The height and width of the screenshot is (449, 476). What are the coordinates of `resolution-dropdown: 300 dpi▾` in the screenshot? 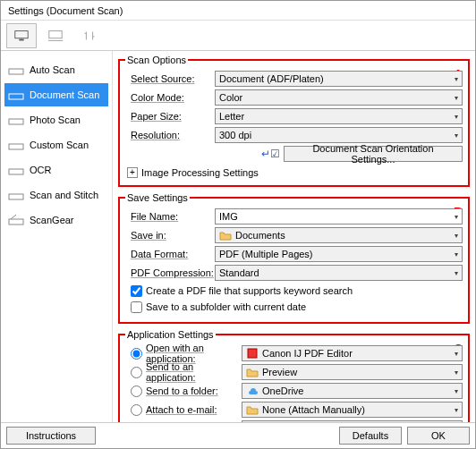 It's located at (338, 135).